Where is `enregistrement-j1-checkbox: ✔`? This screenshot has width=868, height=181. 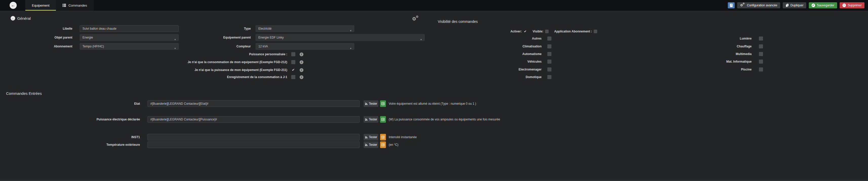
enregistrement-j1-checkbox: ✔ is located at coordinates (293, 77).